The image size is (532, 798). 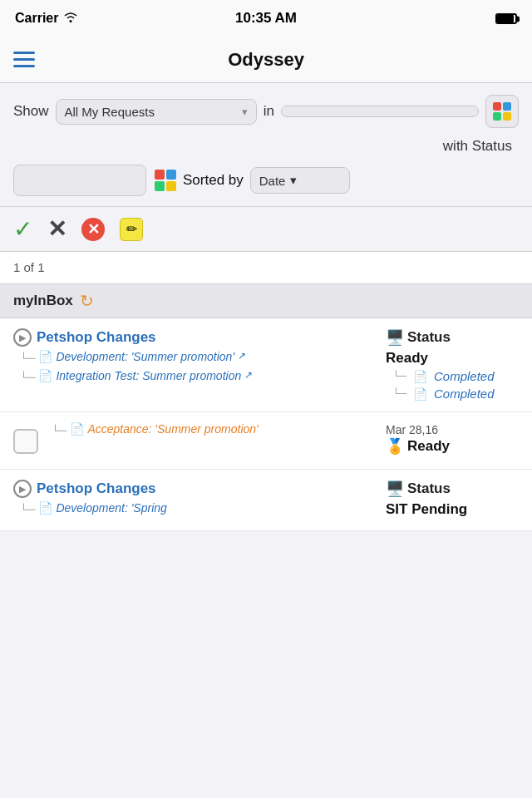 What do you see at coordinates (452, 358) in the screenshot?
I see `ready-label-1: Ready` at bounding box center [452, 358].